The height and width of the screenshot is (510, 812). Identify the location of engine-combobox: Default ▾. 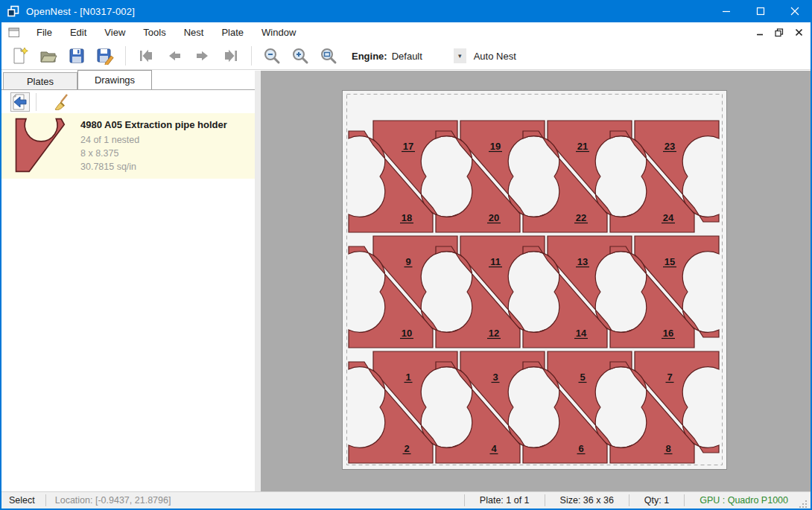
(429, 56).